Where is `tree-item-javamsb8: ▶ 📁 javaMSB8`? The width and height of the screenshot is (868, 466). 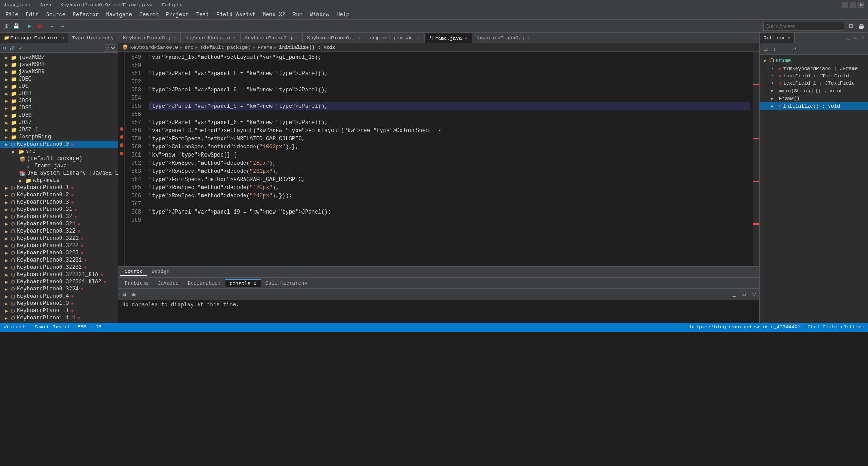 tree-item-javamsb8: ▶ 📁 javaMSB8 is located at coordinates (59, 65).